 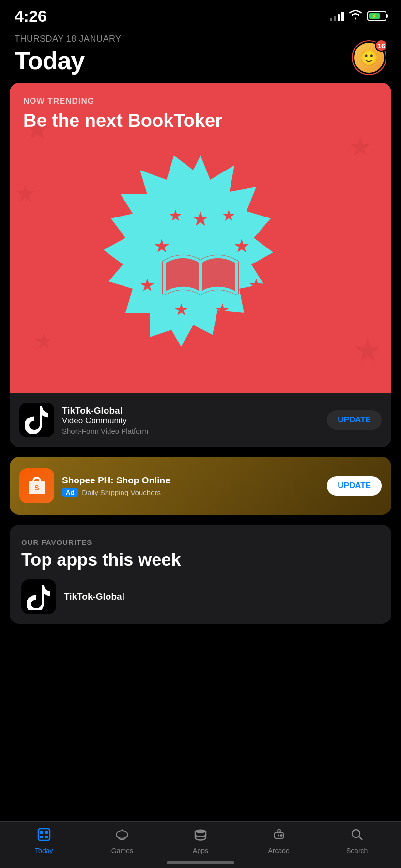 What do you see at coordinates (191, 420) in the screenshot?
I see `tiktok-app-details: TikTok-Global Video Community Short-Form…` at bounding box center [191, 420].